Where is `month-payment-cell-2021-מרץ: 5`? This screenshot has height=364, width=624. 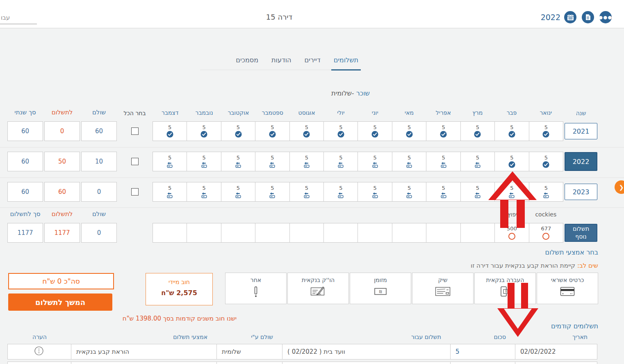 month-payment-cell-2021-מרץ: 5 is located at coordinates (478, 131).